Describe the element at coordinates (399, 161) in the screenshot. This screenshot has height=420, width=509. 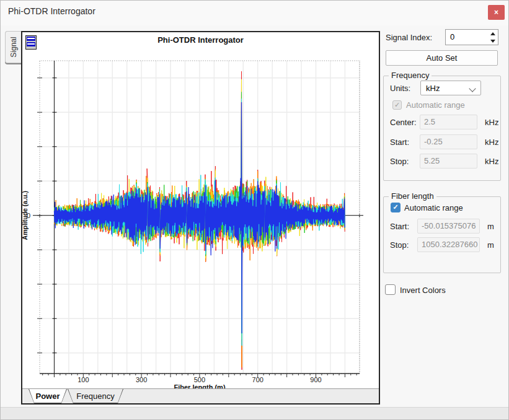
I see `freq-stop-label: Stop:` at that location.